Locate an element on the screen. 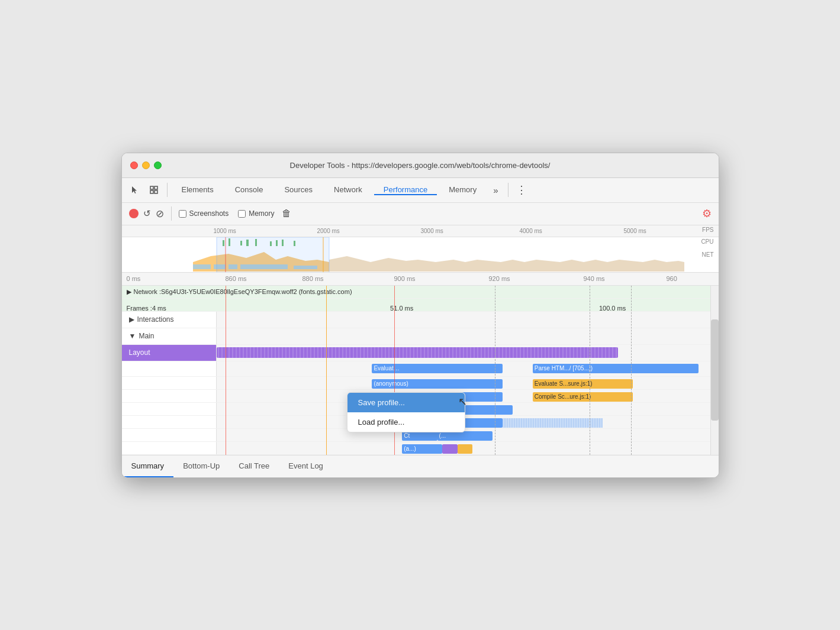 Image resolution: width=840 pixels, height=630 pixels. detail-960: 960 is located at coordinates (672, 279).